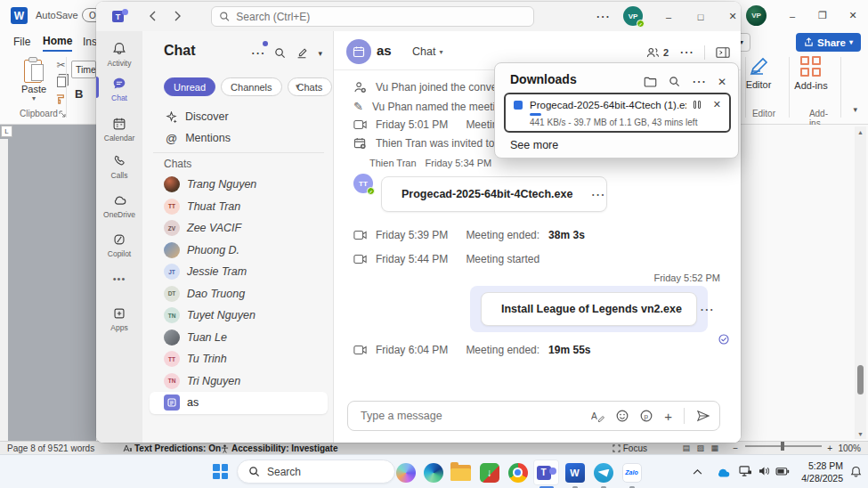  What do you see at coordinates (119, 205) in the screenshot?
I see `rail-item-onedrive: OneDrive` at bounding box center [119, 205].